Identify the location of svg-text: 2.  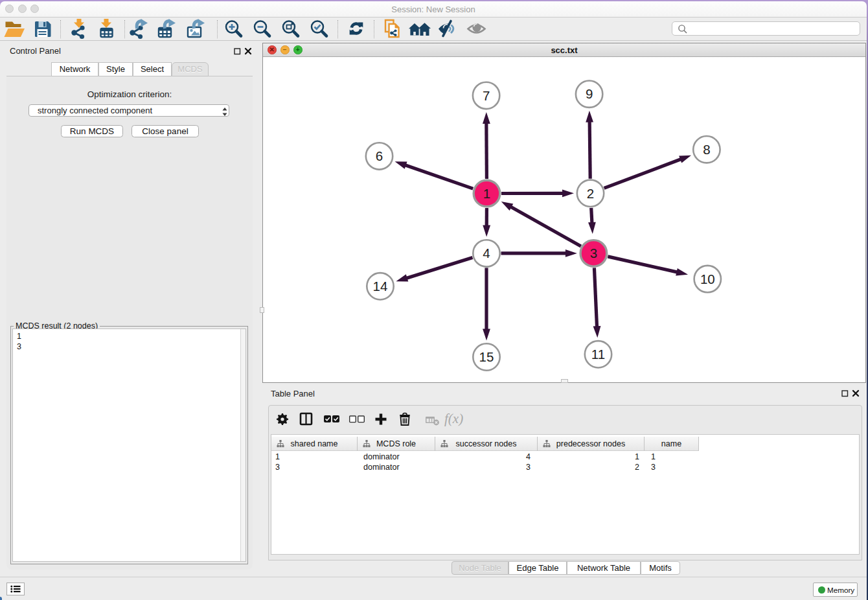
(591, 193).